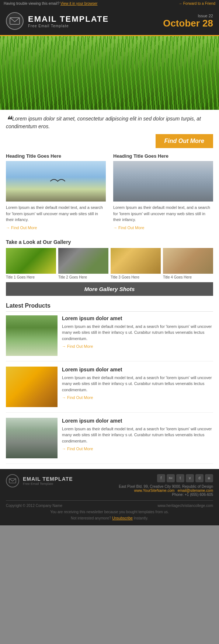 Image resolution: width=219 pixels, height=644 pixels. Describe the element at coordinates (138, 318) in the screenshot. I see `product-title-1: Lorem ipsum dolor amet` at that location.